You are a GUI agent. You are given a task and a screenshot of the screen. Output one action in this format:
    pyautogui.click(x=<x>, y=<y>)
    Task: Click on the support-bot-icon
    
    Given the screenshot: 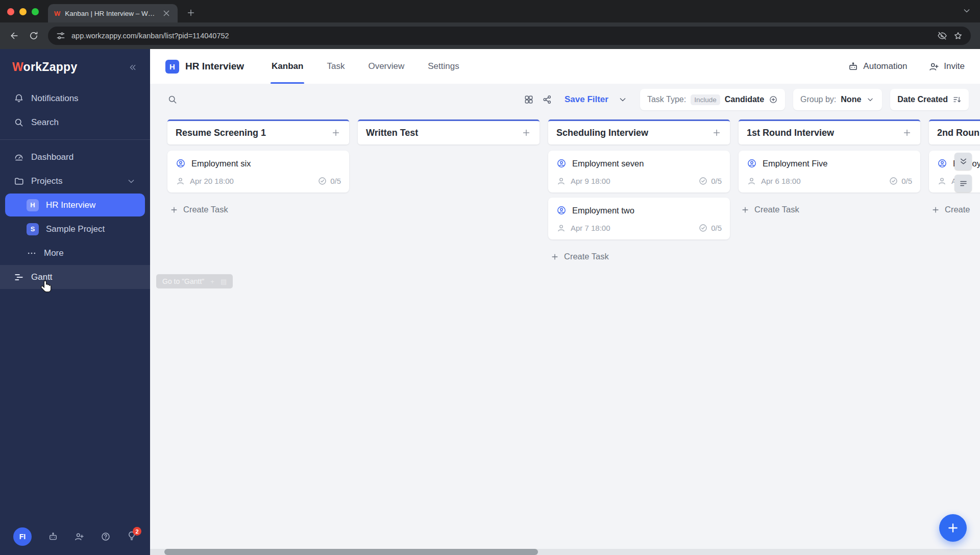 What is the action you would take?
    pyautogui.click(x=53, y=537)
    